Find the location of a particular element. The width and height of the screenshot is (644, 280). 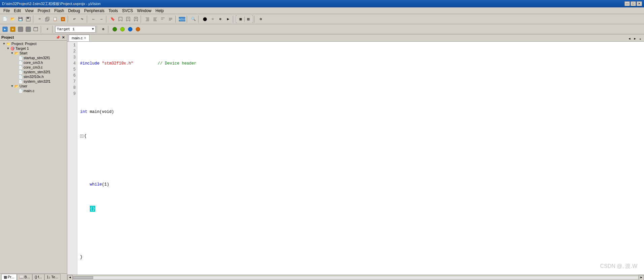

options-button: ⚙ is located at coordinates (261, 19).